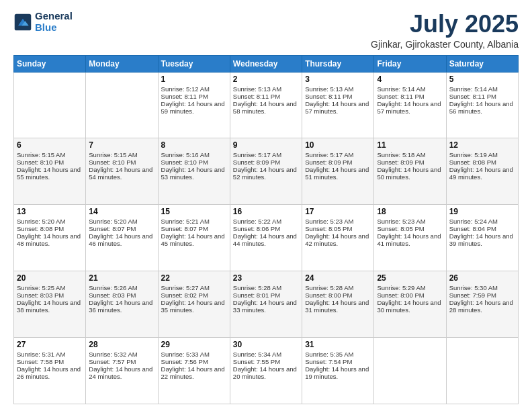 This screenshot has width=532, height=411. What do you see at coordinates (194, 345) in the screenshot?
I see `day-number: 29` at bounding box center [194, 345].